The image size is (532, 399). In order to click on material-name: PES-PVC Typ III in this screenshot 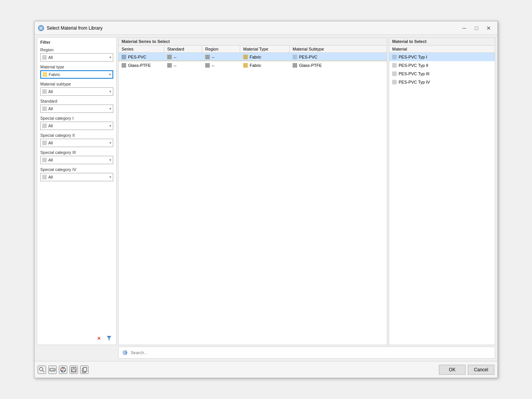, I will do `click(414, 74)`.